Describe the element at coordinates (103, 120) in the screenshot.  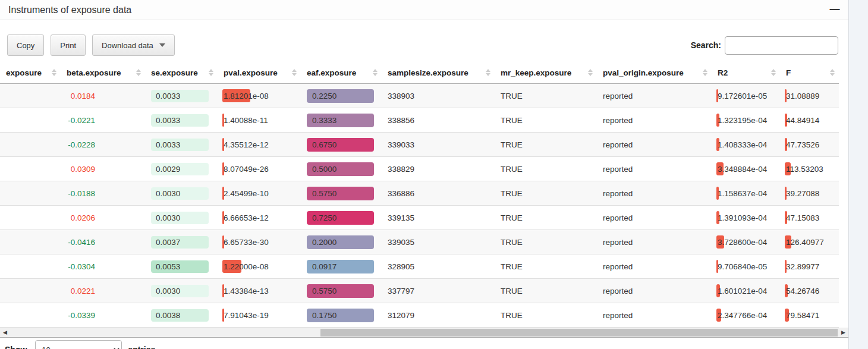
I see `cell-beta-exposure: -0.0221` at that location.